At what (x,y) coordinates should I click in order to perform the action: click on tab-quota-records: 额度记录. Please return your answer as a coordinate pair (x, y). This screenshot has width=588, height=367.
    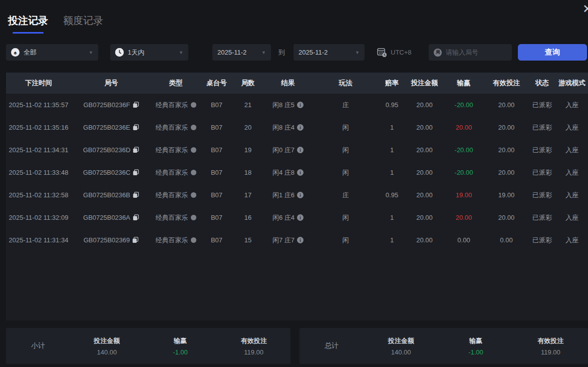
    Looking at the image, I should click on (83, 21).